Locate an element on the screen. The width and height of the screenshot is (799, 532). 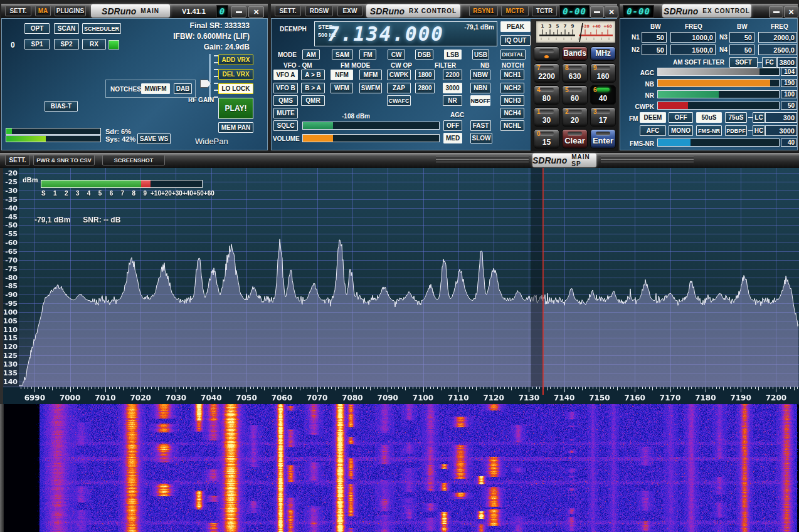
n2-bw-input: 50 is located at coordinates (654, 50).